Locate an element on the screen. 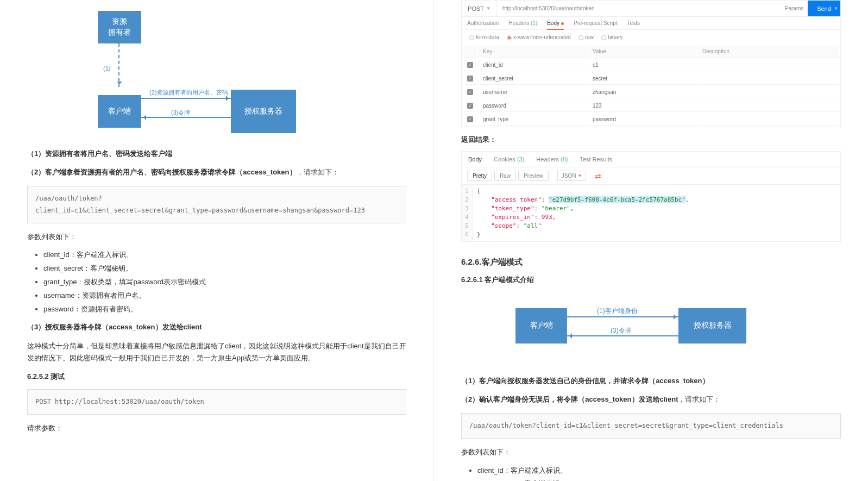 This screenshot has height=481, width=868. box-client: 客户端 is located at coordinates (119, 111).